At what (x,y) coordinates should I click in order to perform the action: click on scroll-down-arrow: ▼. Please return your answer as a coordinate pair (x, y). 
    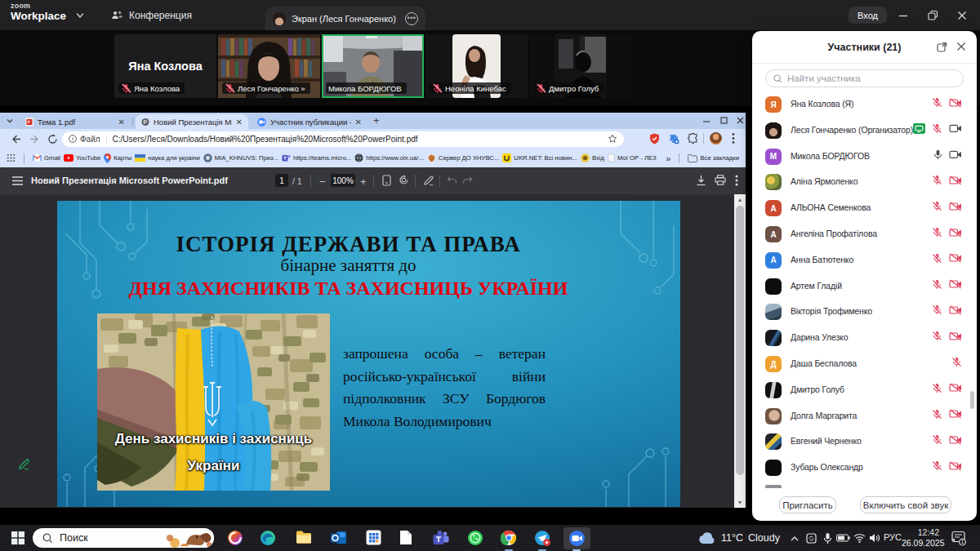
    Looking at the image, I should click on (740, 503).